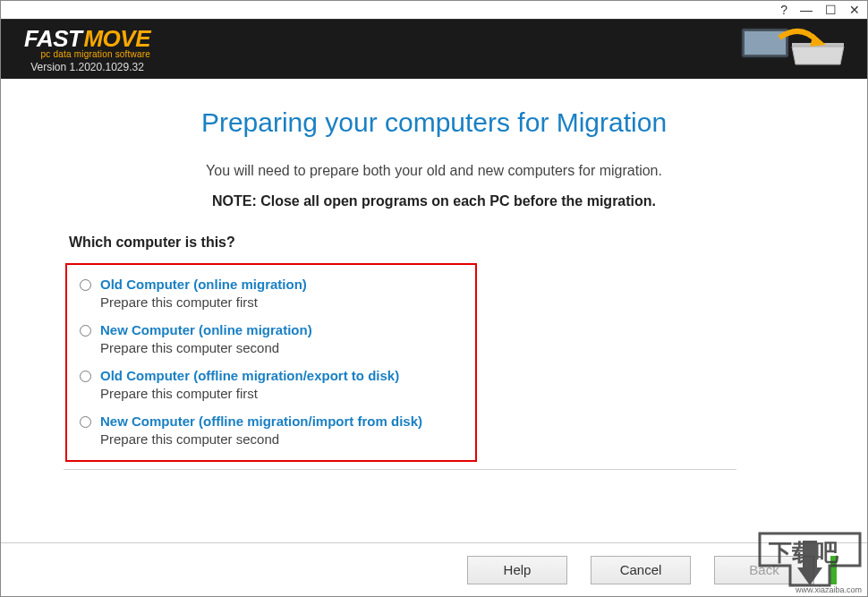  I want to click on back-button: Back, so click(764, 570).